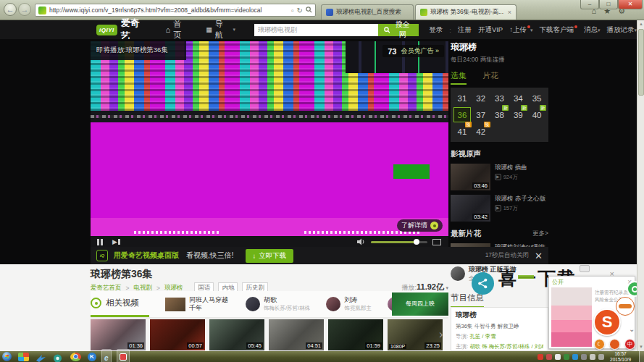 This screenshot has height=362, width=644. What do you see at coordinates (620, 356) in the screenshot?
I see `taskbar-clock: 16:57 2015/10/9` at bounding box center [620, 356].